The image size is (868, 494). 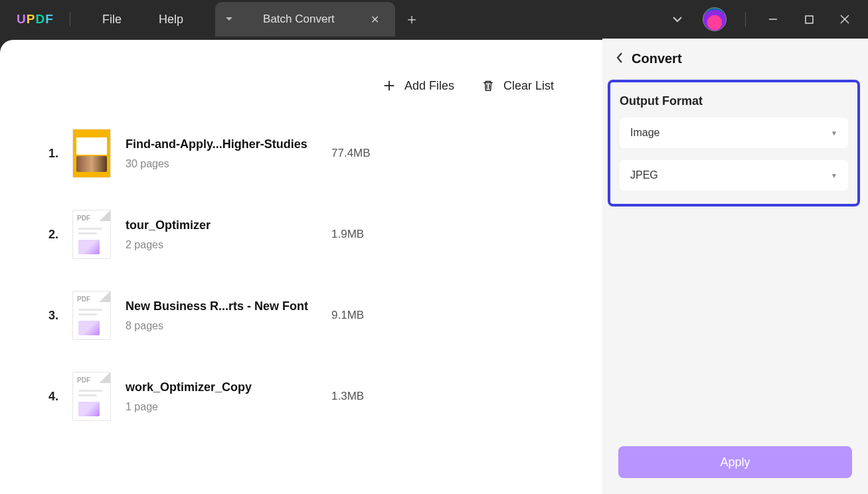 What do you see at coordinates (389, 86) in the screenshot?
I see `plus-icon` at bounding box center [389, 86].